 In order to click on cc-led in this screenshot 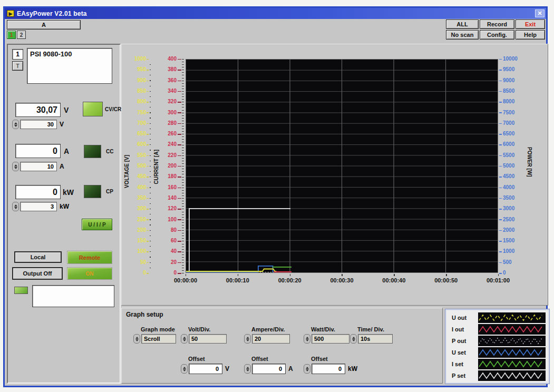, I will do `click(93, 152)`.